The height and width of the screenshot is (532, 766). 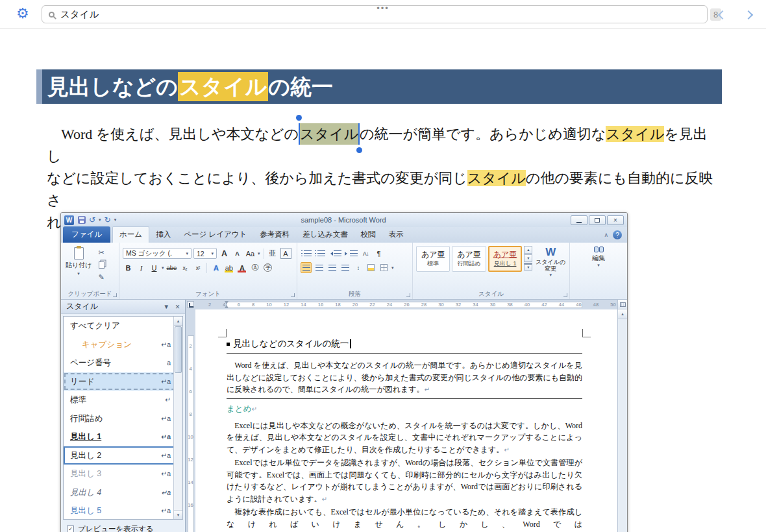 What do you see at coordinates (190, 346) in the screenshot?
I see `ruler-number: 2` at bounding box center [190, 346].